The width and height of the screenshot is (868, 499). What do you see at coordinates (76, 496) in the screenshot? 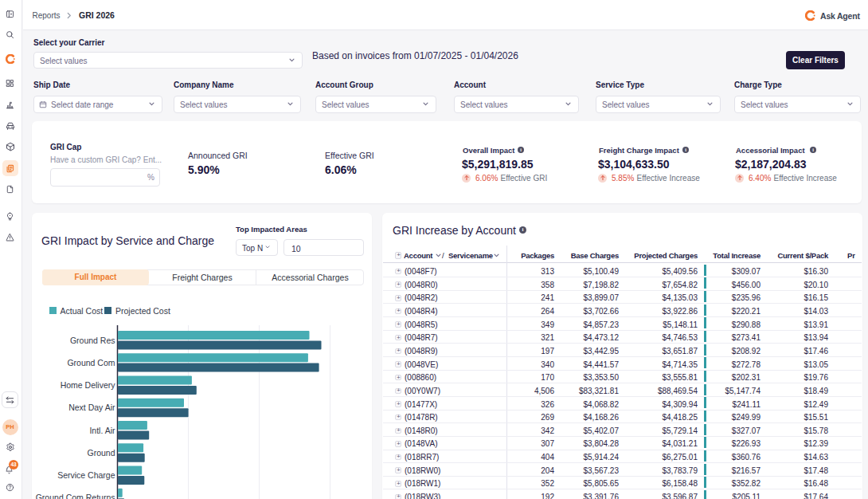
I see `svg-text: Ground Com Returns` at bounding box center [76, 496].